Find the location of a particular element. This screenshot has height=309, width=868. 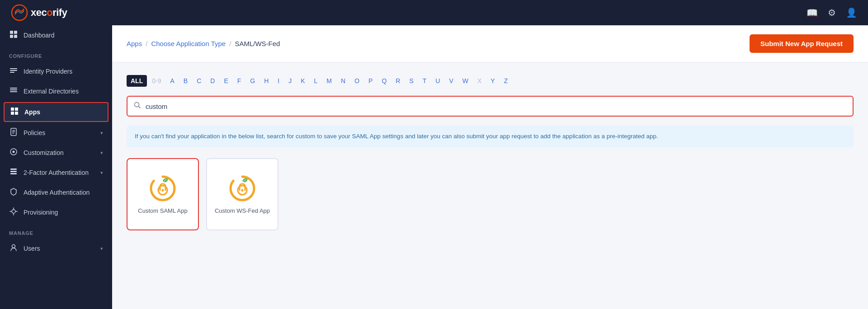

logo-icon is located at coordinates (19, 13).